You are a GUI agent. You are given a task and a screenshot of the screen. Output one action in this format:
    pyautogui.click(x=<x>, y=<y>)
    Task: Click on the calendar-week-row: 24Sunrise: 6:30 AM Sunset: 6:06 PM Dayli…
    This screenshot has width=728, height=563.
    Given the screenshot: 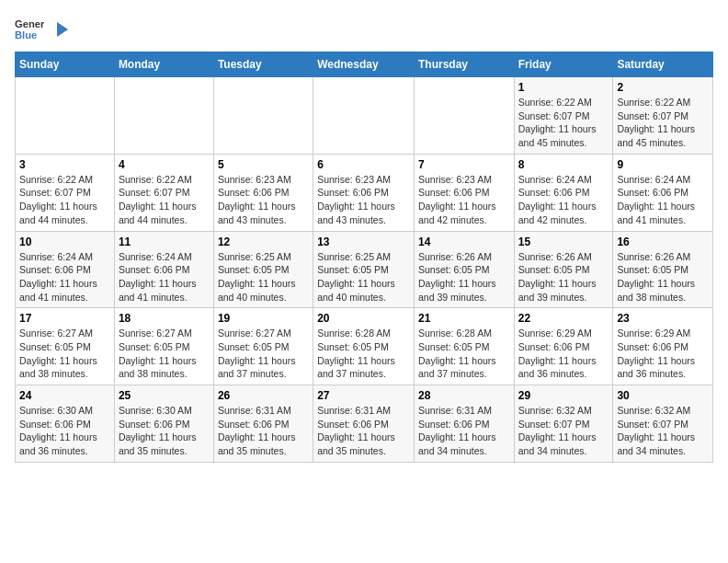 What is the action you would take?
    pyautogui.click(x=364, y=424)
    